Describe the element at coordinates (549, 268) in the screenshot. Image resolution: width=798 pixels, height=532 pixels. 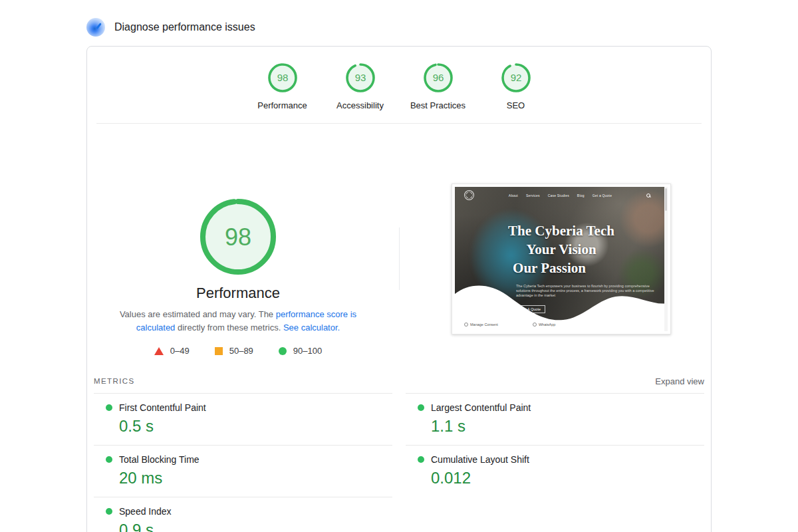
I see `hero-line: Our Passion` at that location.